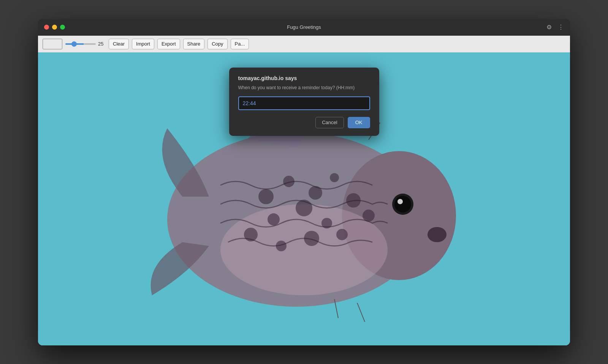 This screenshot has width=608, height=364. I want to click on brush-size-container: 25, so click(86, 44).